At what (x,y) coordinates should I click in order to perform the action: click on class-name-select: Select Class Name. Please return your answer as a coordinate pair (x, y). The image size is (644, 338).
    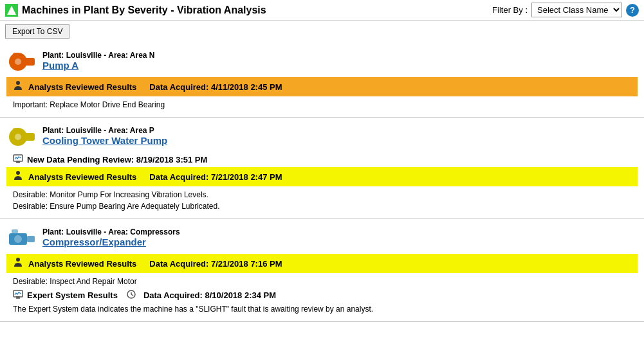
    Looking at the image, I should click on (576, 10).